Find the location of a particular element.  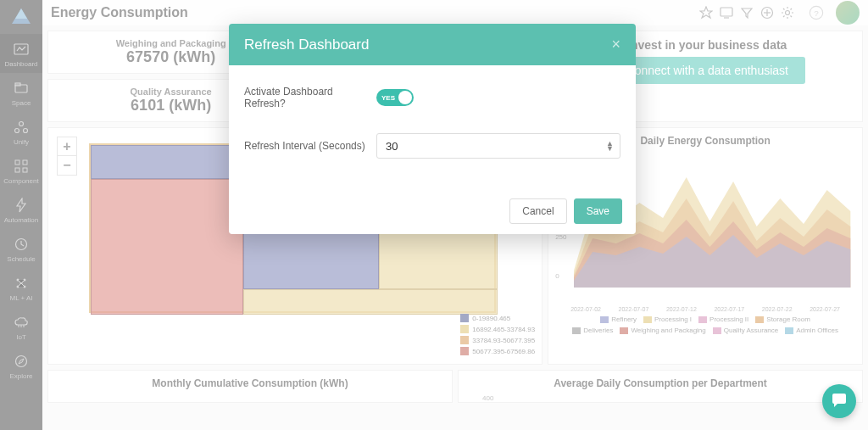

activate-toggle: YES is located at coordinates (395, 98).